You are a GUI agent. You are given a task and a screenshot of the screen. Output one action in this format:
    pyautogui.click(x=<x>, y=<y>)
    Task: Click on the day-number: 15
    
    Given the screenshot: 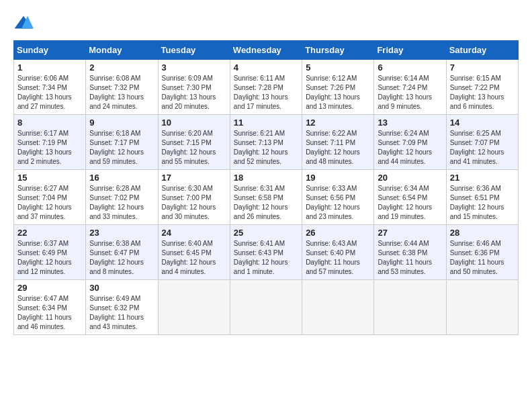 What is the action you would take?
    pyautogui.click(x=50, y=177)
    